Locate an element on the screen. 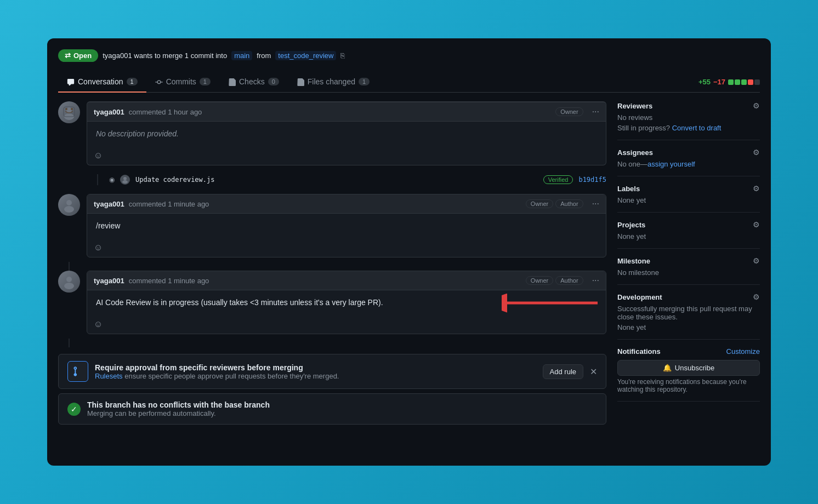  comment-3-emoji-btn: ☺ is located at coordinates (98, 324).